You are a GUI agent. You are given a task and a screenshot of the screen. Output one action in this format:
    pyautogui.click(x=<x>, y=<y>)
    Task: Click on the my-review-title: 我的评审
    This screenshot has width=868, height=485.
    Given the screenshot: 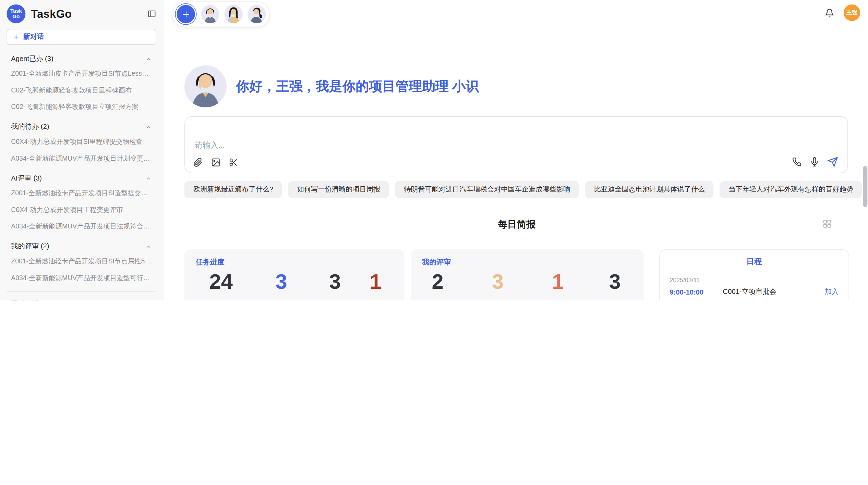 What is the action you would take?
    pyautogui.click(x=526, y=262)
    